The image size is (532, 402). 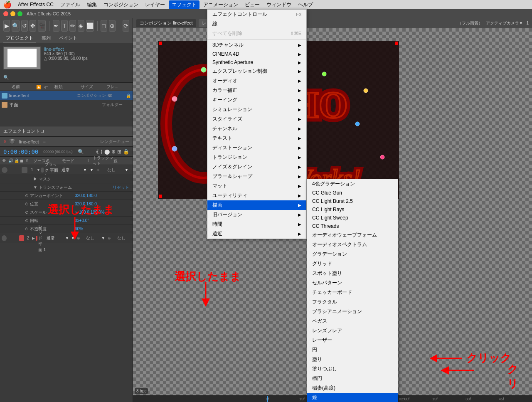 What do you see at coordinates (116, 170) in the screenshot?
I see `layer1-track: なし` at bounding box center [116, 170].